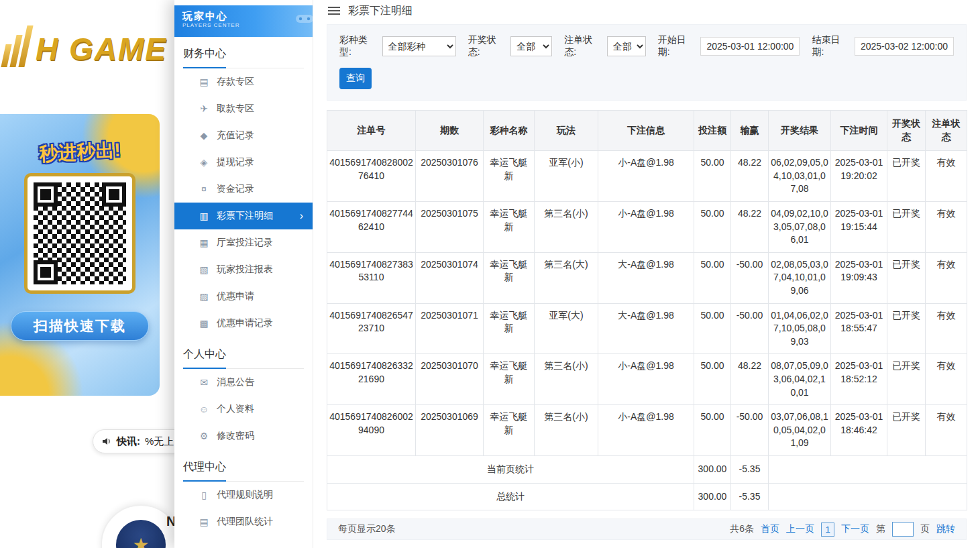 Image resolution: width=980 pixels, height=548 pixels. What do you see at coordinates (583, 46) in the screenshot?
I see `order-status-label: 注单状态:` at bounding box center [583, 46].